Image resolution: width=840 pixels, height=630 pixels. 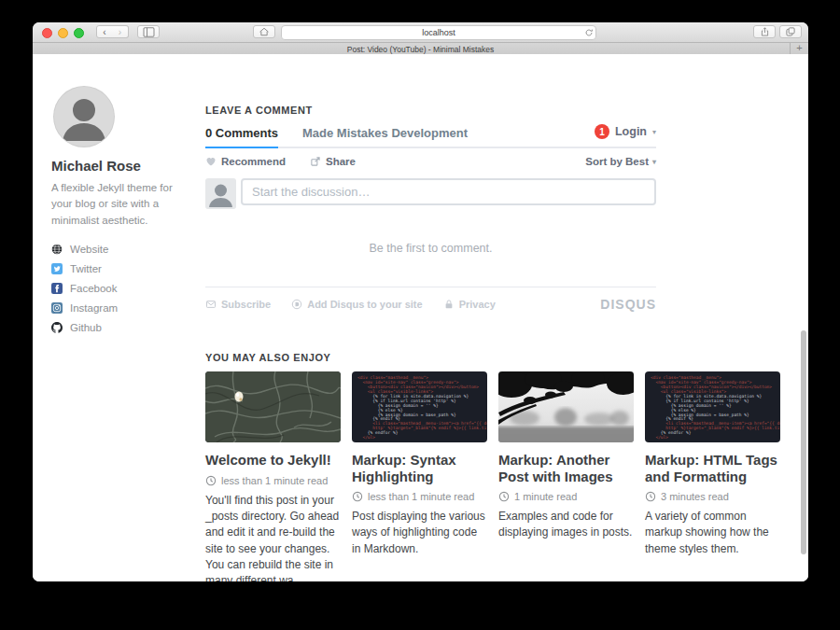 What do you see at coordinates (47, 34) in the screenshot?
I see `close-window-button` at bounding box center [47, 34].